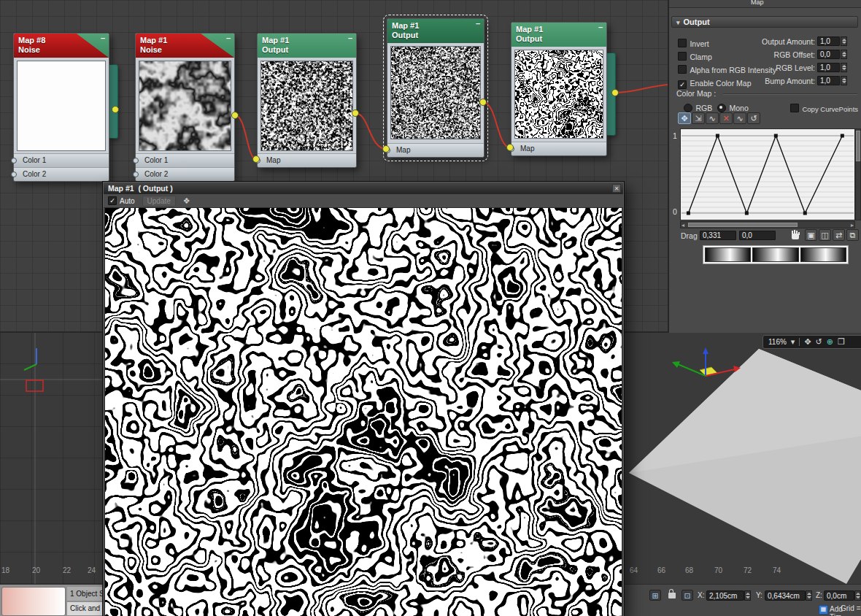  What do you see at coordinates (811, 342) in the screenshot?
I see `viewport-nav-bar: 116% ▾ ✥ ↺ ⊕ ❒` at bounding box center [811, 342].